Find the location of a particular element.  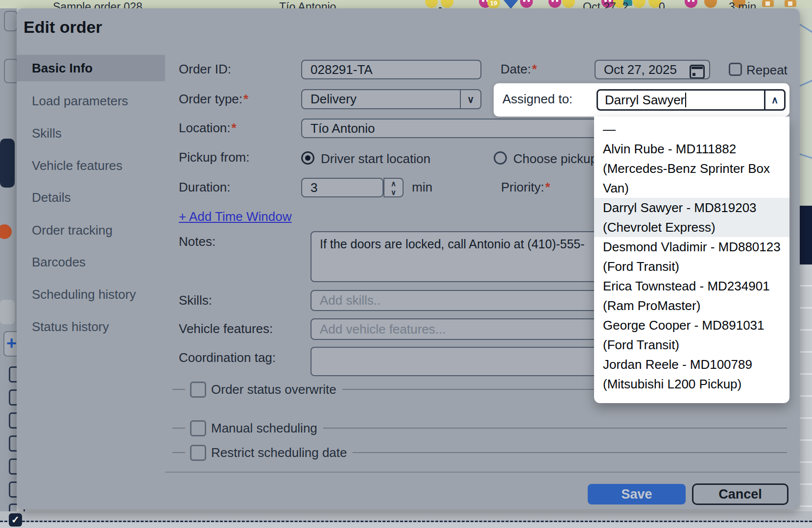

tab-basic-info: Basic Info is located at coordinates (62, 68).